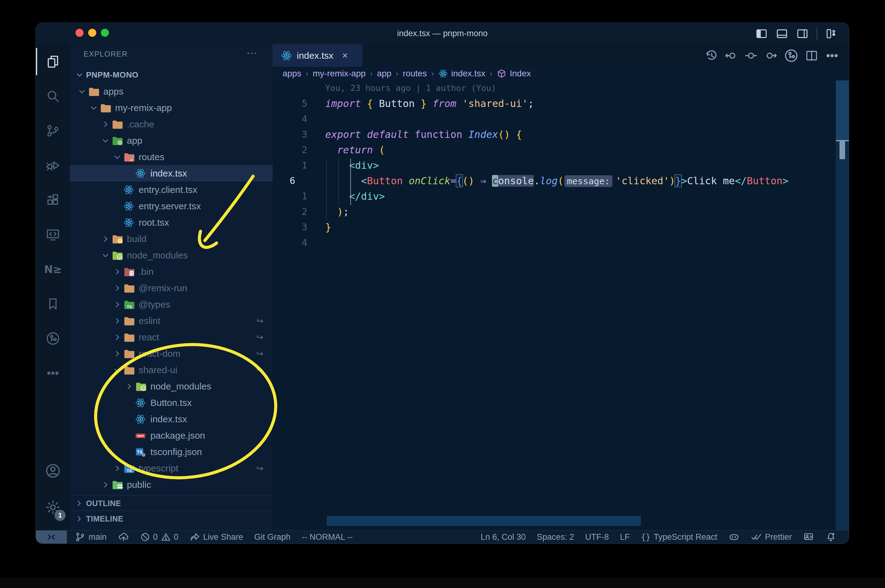 Image resolution: width=885 pixels, height=588 pixels. I want to click on tree-item-typescript: TStypescript↪, so click(171, 468).